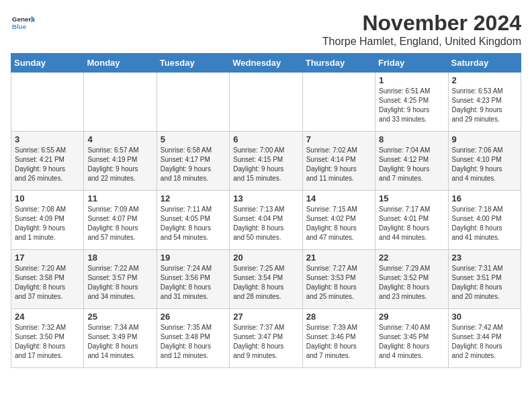  Describe the element at coordinates (48, 279) in the screenshot. I see `calendar-cell: 17Sunrise: 7:20 AM Sunset: 3:58 PM Dayli…` at that location.